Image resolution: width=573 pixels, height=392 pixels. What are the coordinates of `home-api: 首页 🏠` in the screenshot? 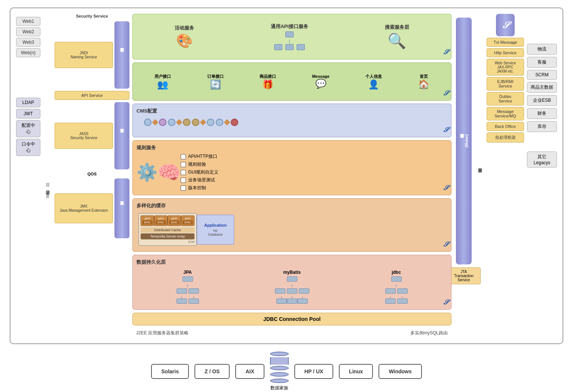 It's located at (424, 82).